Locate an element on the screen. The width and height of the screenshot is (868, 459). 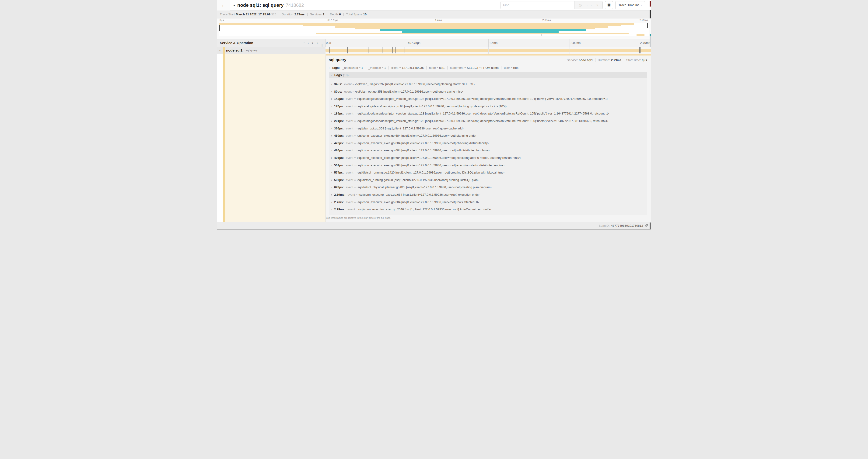
keyboard-shortcuts-button: ⌘ is located at coordinates (609, 5).